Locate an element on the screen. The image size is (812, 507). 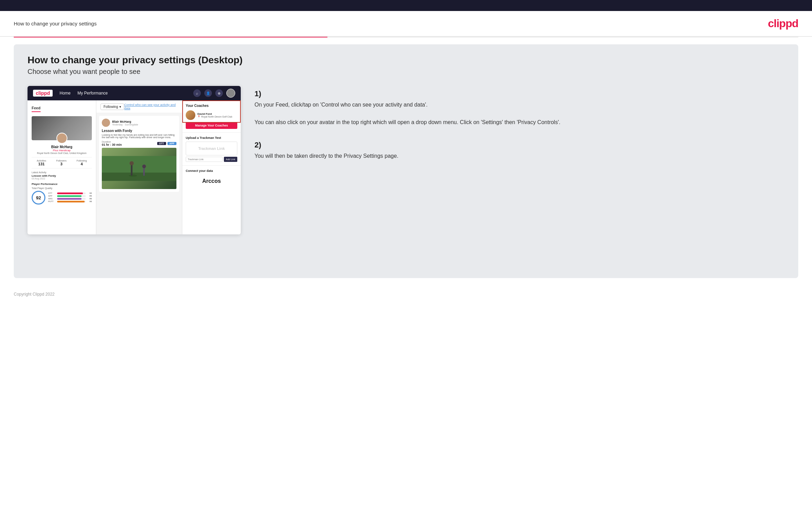
latest-activity-name: Lesson with Fordy is located at coordinates (62, 176).